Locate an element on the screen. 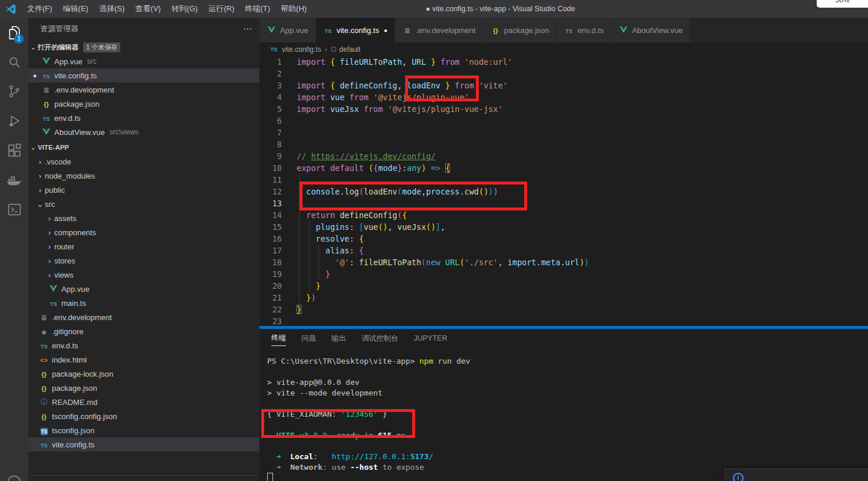  search-icon is located at coordinates (14, 62).